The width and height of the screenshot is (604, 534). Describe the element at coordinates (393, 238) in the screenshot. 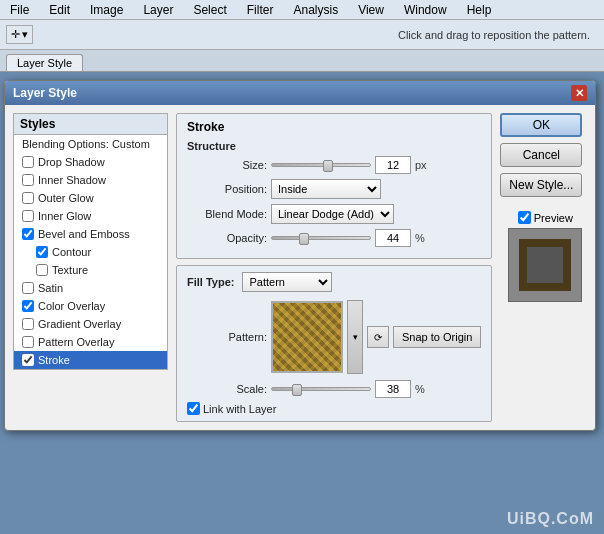

I see `opacity-input` at that location.